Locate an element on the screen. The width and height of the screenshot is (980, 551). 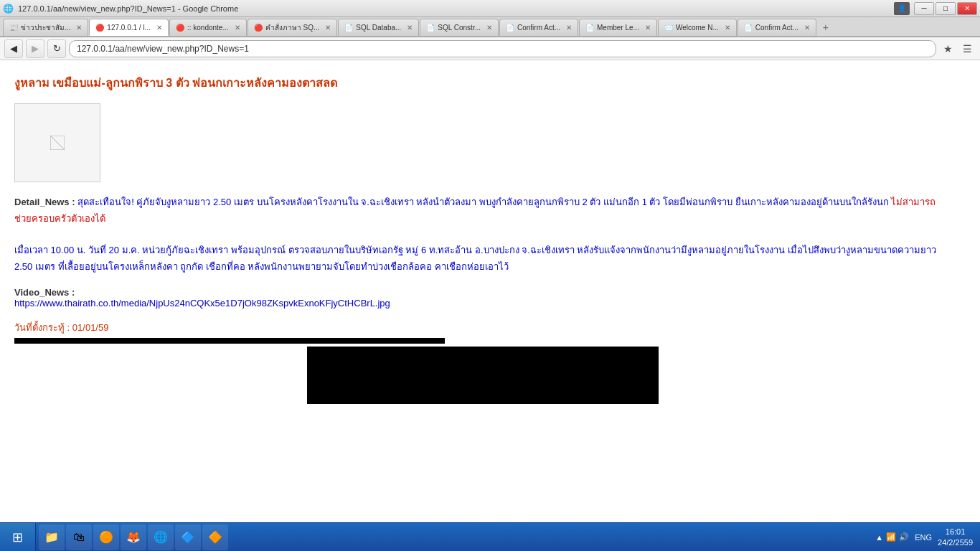
tab-label-1: ข่าวประชาสัม... is located at coordinates (46, 27).